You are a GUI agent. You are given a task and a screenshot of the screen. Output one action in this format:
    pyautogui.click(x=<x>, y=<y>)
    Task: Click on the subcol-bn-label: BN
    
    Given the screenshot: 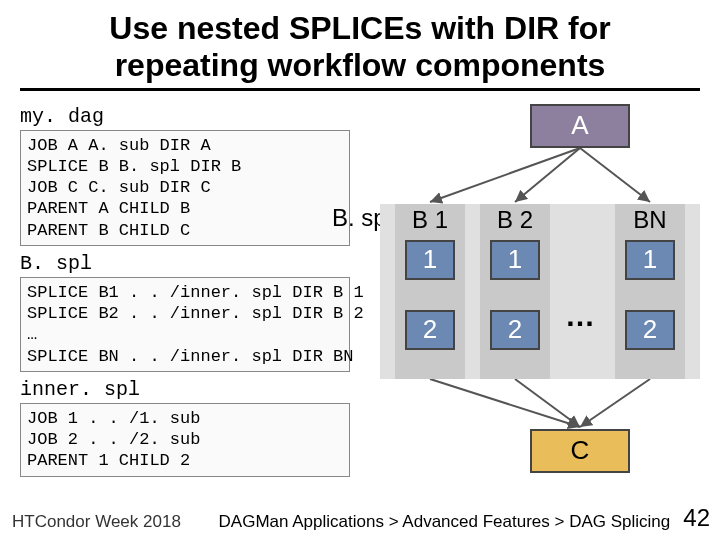 What is the action you would take?
    pyautogui.click(x=650, y=219)
    